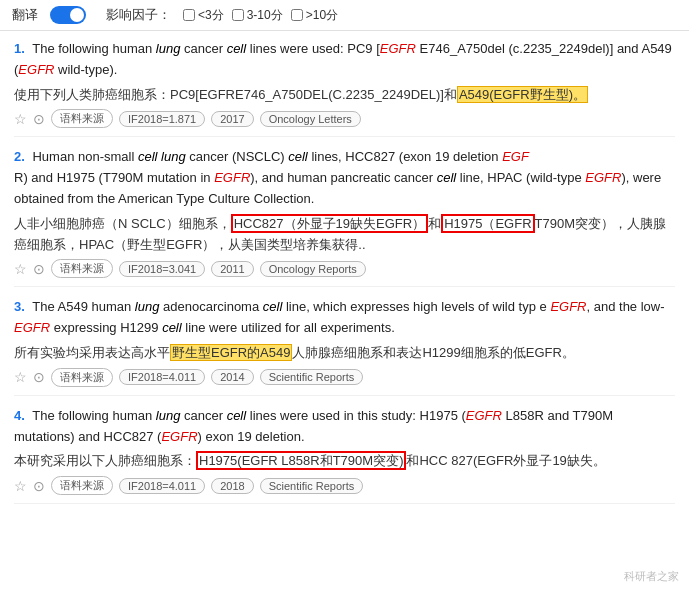 Image resolution: width=689 pixels, height=594 pixels. Describe the element at coordinates (344, 96) in the screenshot. I see `result-1-zh-text: 使用下列人类肺癌细胞系：PC9[EGFRE746_A750DEL(C.2235_…` at that location.